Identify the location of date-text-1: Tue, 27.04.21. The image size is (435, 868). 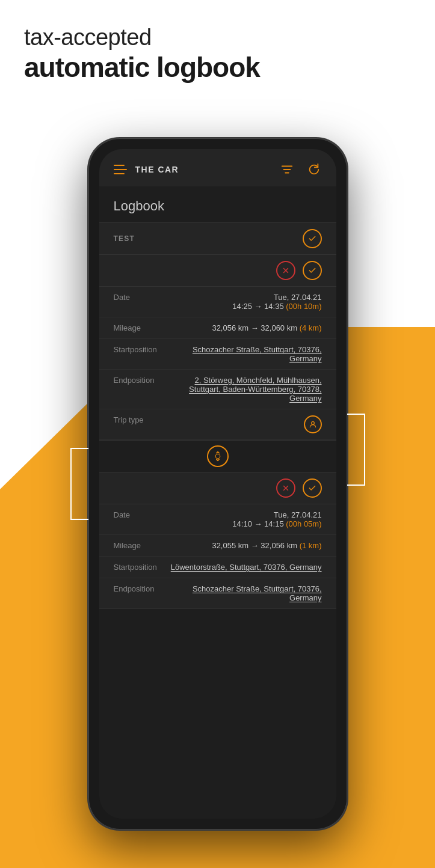
(298, 297).